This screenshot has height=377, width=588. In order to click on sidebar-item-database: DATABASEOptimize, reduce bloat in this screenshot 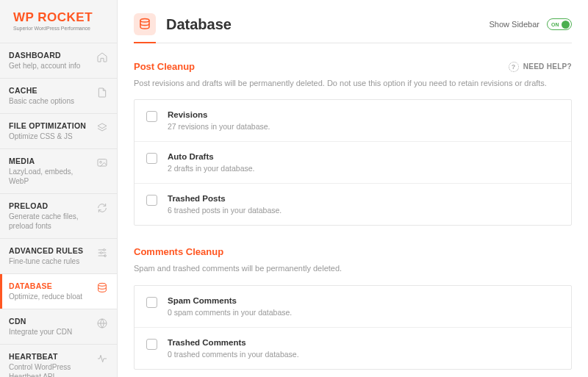, I will do `click(59, 292)`.